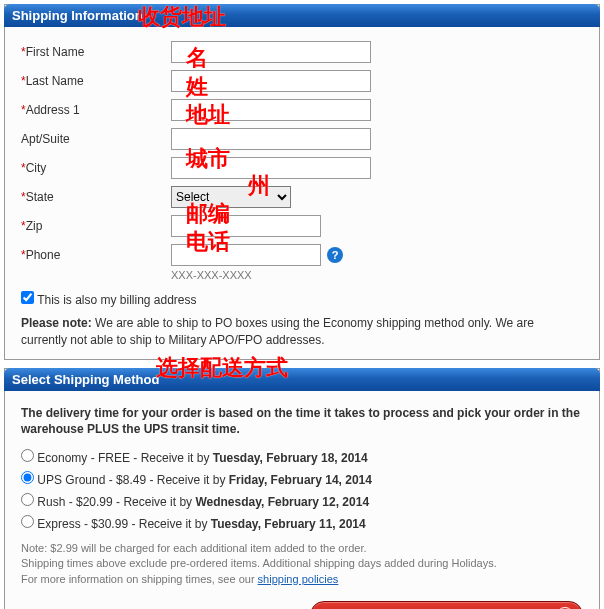  Describe the element at coordinates (116, 300) in the screenshot. I see `billing-same-label: This is also my billing address` at that location.